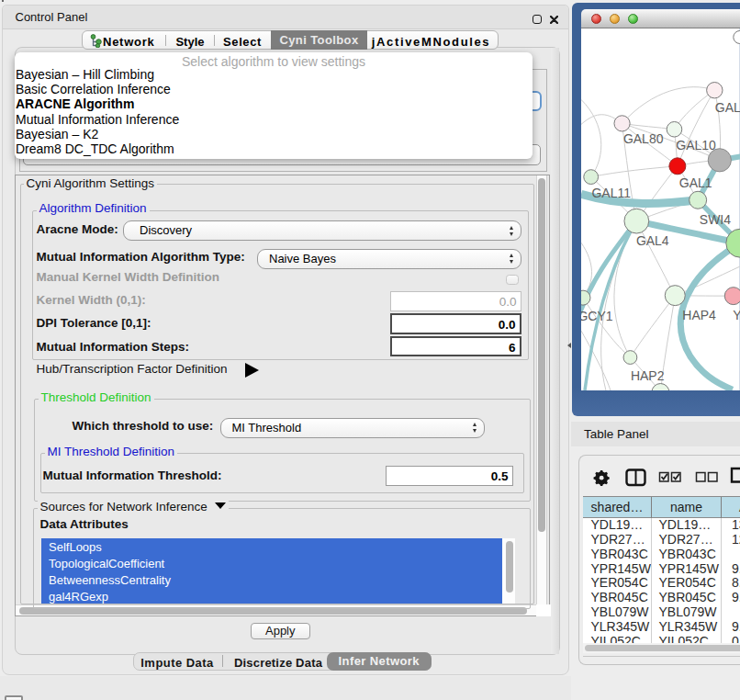 Image resolution: width=740 pixels, height=700 pixels. I want to click on svg-text: GAL11, so click(611, 193).